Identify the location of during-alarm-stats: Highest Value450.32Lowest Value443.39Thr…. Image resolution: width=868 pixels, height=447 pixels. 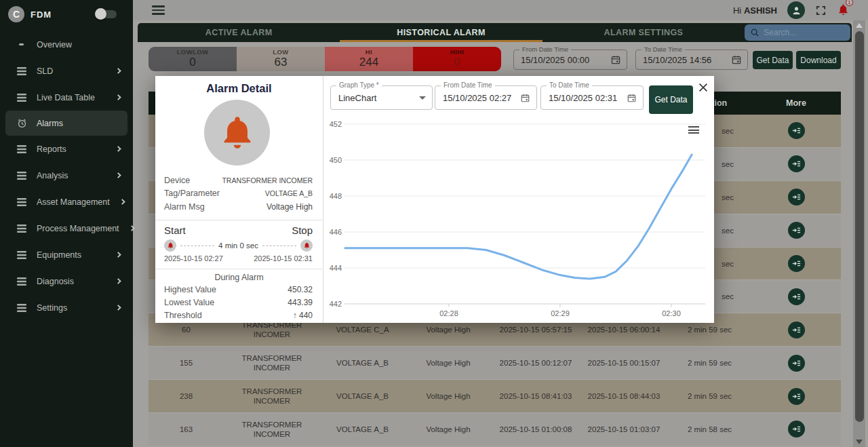
(239, 304).